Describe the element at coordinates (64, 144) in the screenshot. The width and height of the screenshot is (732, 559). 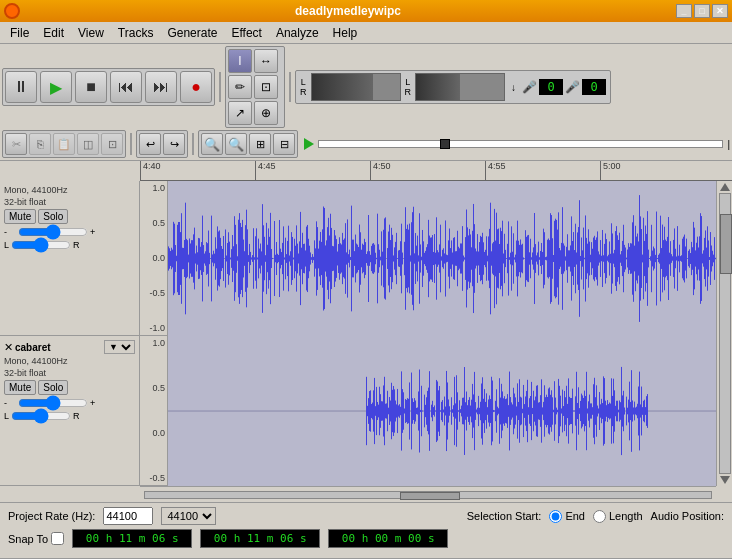
I see `paste-button: 📋` at that location.